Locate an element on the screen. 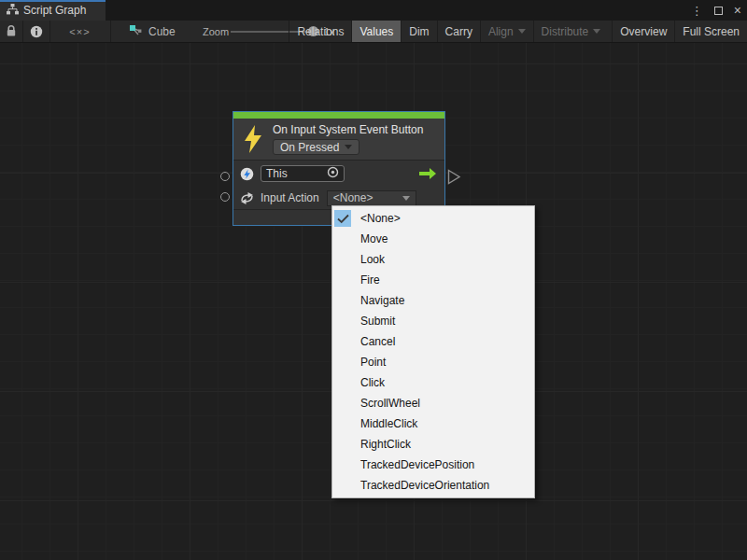 This screenshot has height=560, width=747. toolbar-button-label: Distribute is located at coordinates (566, 32).